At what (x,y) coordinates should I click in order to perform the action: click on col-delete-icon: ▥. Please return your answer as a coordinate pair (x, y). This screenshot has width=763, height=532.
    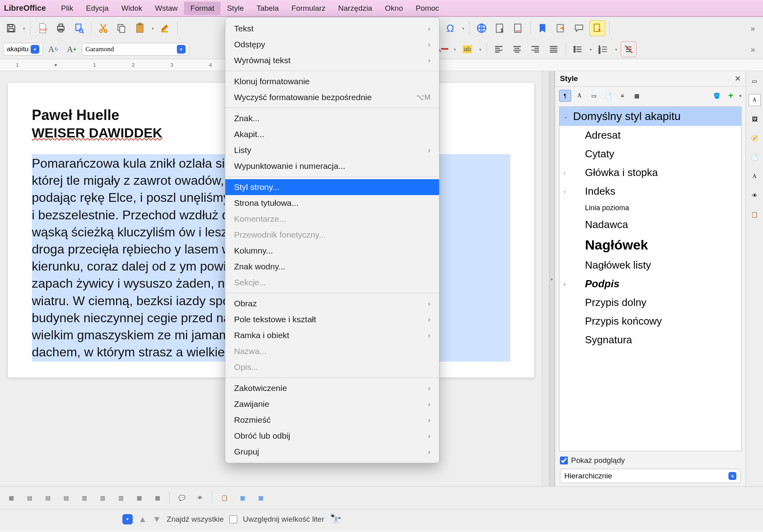
    Looking at the image, I should click on (121, 498).